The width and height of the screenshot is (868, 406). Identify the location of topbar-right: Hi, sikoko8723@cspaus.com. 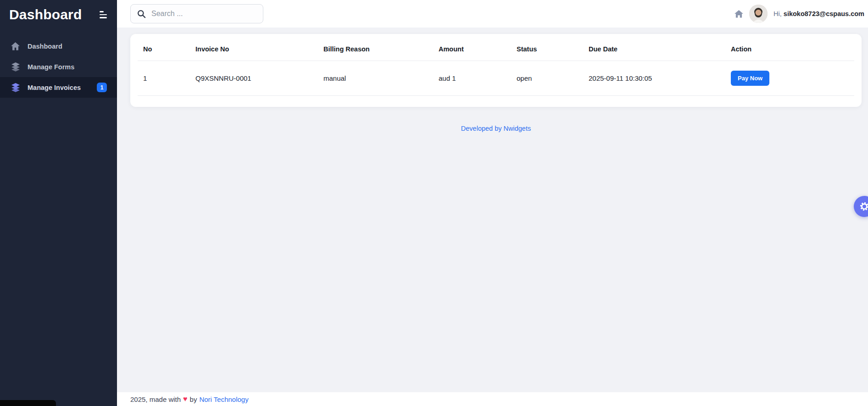
(799, 14).